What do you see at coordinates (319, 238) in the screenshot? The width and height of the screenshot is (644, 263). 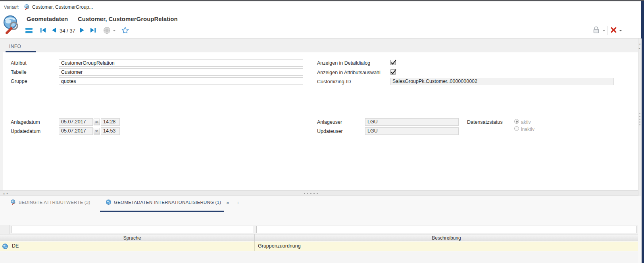 I see `grid-header-row: Sprache Beschreibung` at bounding box center [319, 238].